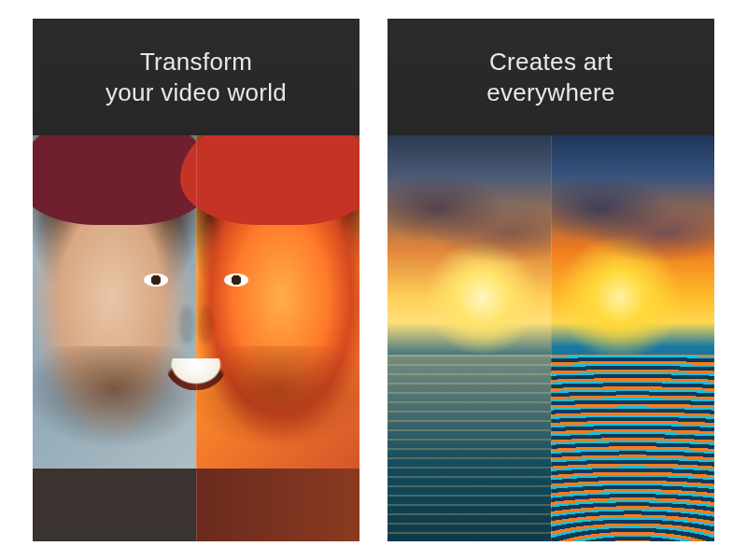  Describe the element at coordinates (196, 77) in the screenshot. I see `heading-text: Transform your video world` at that location.